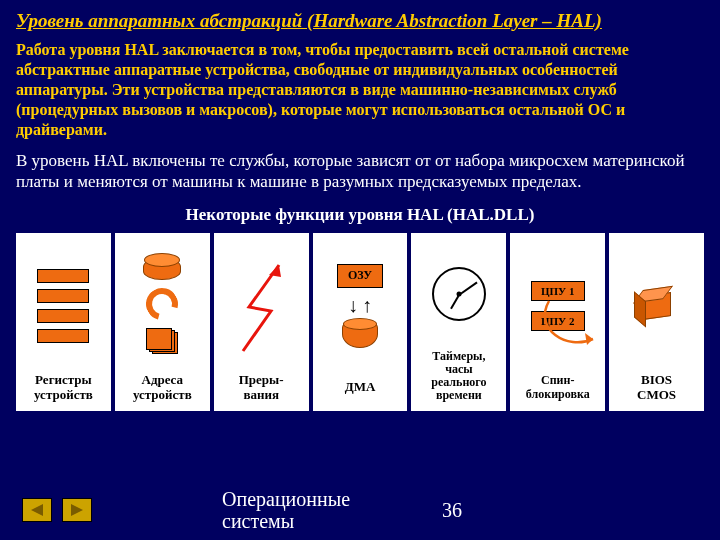 Image resolution: width=720 pixels, height=540 pixels. Describe the element at coordinates (558, 306) in the screenshot. I see `spinlock-icon: ЦПУ 1 ЦПУ 2` at that location.